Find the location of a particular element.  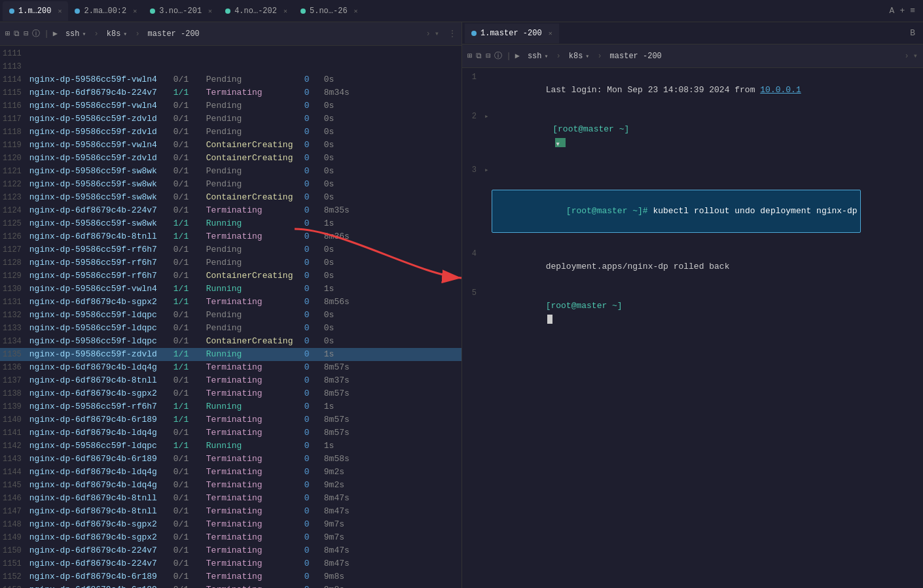

prompt-5: [root@master ~] is located at coordinates (584, 306).